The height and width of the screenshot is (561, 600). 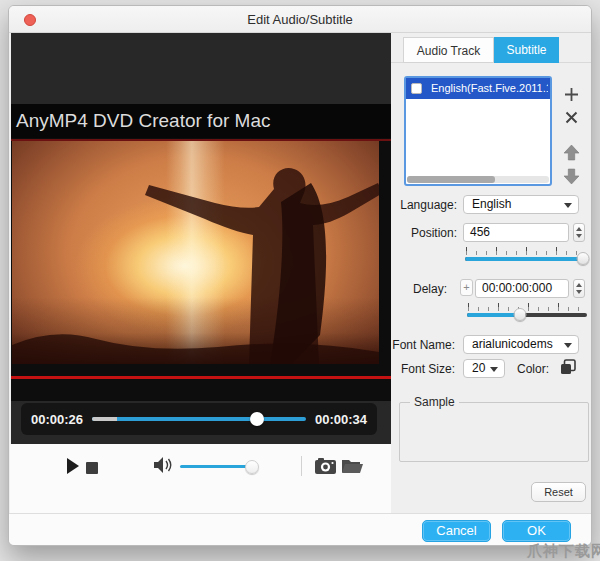 I want to click on reset-button: Reset, so click(x=558, y=492).